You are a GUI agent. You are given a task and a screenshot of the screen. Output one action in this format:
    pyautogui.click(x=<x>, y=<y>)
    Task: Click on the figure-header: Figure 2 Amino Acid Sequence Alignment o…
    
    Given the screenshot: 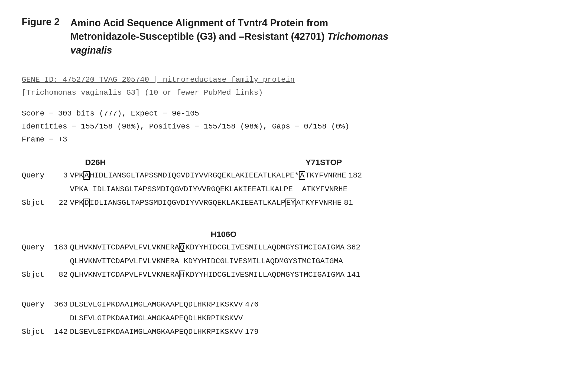 What is the action you would take?
    pyautogui.click(x=288, y=37)
    